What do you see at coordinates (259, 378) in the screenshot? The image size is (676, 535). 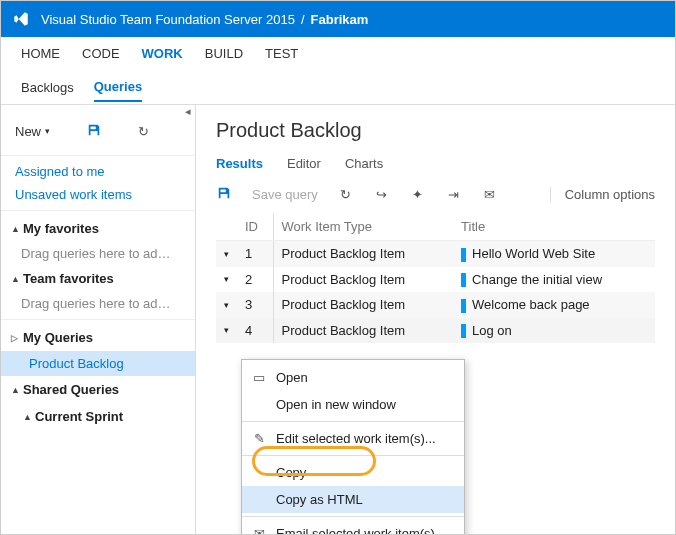 I see `open-icon: ▭` at bounding box center [259, 378].